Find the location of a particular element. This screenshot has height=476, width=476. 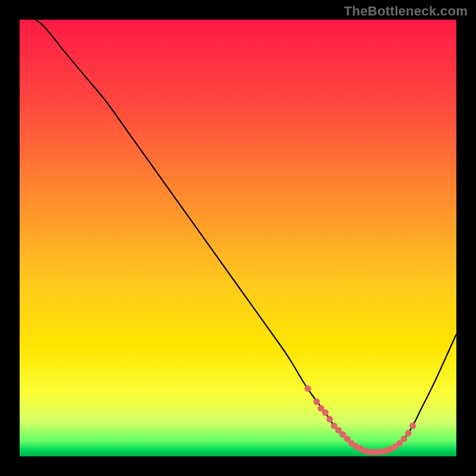

watermark-label: TheBottleneck.com is located at coordinates (406, 11).